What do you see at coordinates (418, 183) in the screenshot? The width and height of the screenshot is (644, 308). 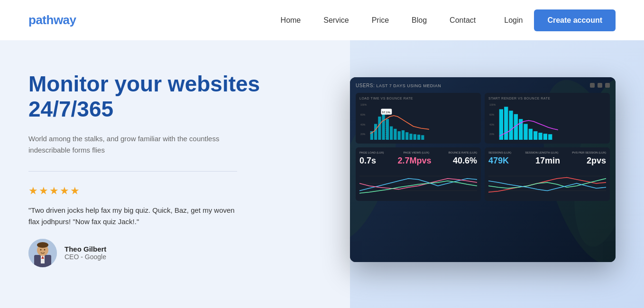 I see `mini-chart-pageviews` at bounding box center [418, 183].